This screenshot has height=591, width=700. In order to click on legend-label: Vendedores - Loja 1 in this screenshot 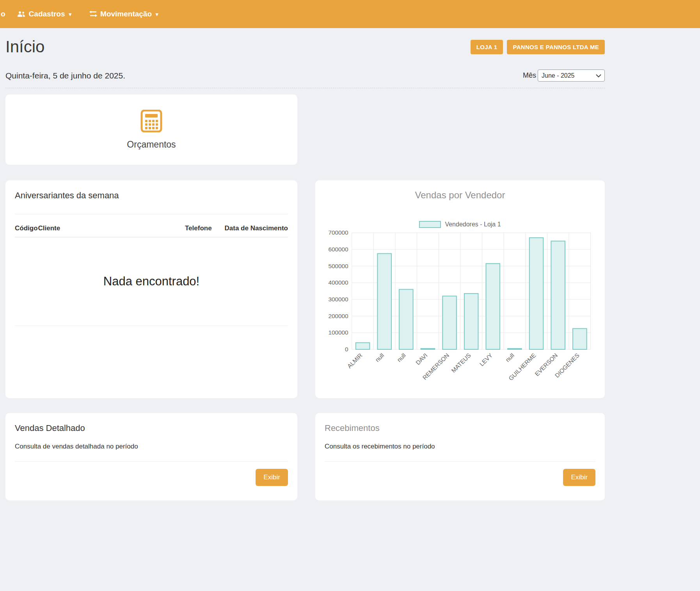, I will do `click(473, 224)`.